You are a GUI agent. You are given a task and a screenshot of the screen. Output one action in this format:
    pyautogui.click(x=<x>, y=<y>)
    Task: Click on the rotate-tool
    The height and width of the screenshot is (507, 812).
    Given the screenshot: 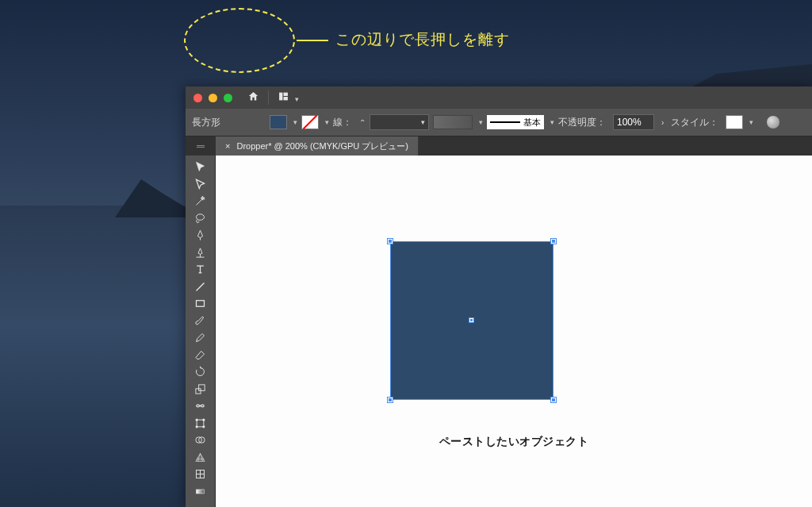 What is the action you would take?
    pyautogui.click(x=200, y=372)
    